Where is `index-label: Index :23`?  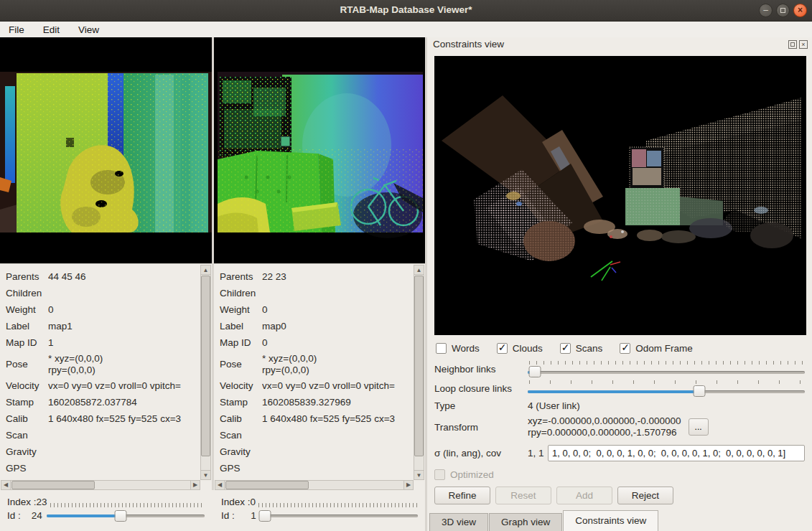
index-label: Index :23 is located at coordinates (27, 502).